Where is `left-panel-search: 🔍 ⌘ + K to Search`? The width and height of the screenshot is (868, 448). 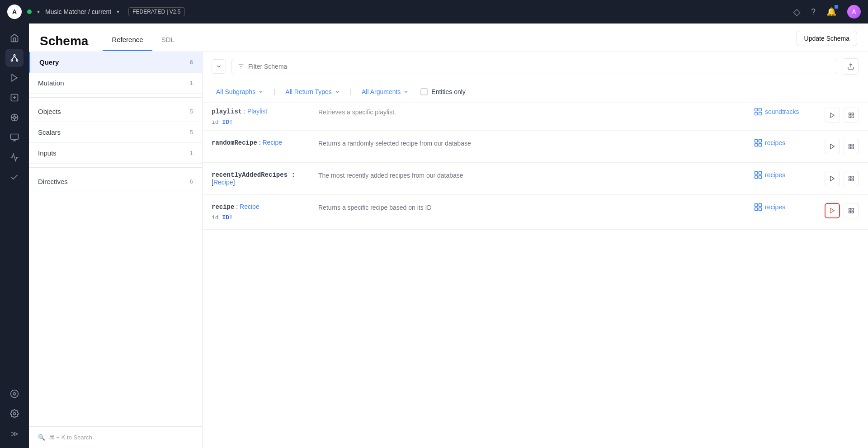
left-panel-search: 🔍 ⌘ + K to Search is located at coordinates (116, 437).